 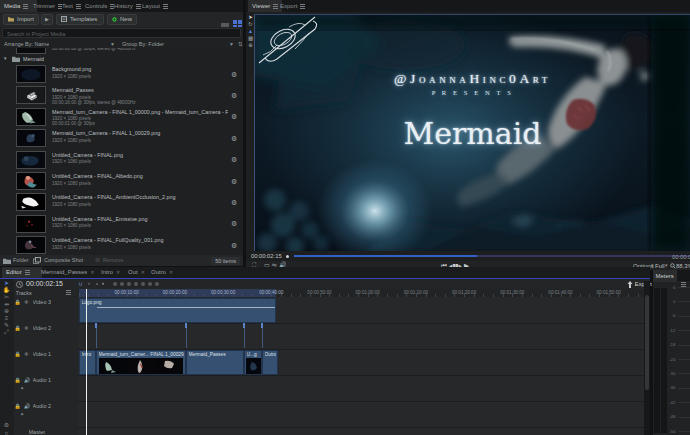 I want to click on clip-mermaid-passes: Mermaid_Passes, so click(x=215, y=362).